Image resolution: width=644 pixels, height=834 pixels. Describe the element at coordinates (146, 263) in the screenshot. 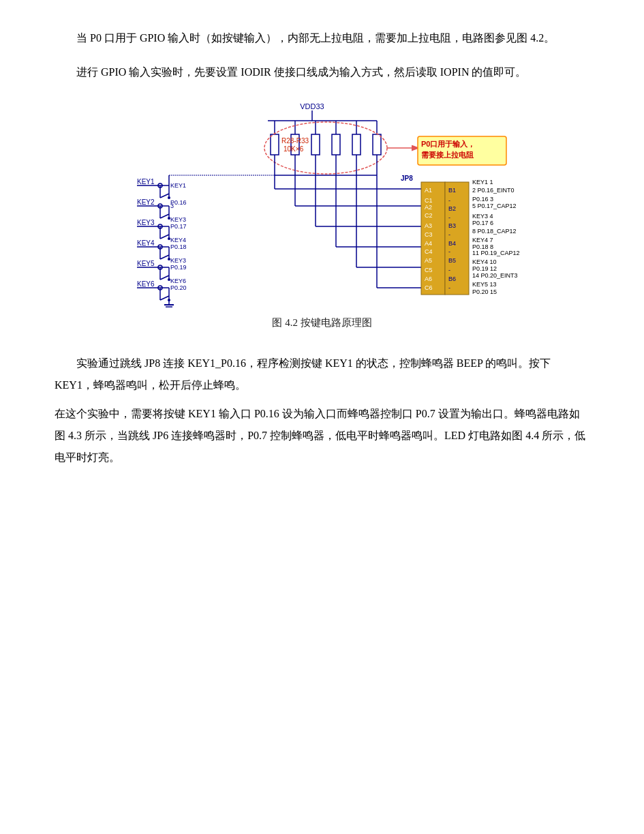

I see `svg-text: KEY5` at that location.